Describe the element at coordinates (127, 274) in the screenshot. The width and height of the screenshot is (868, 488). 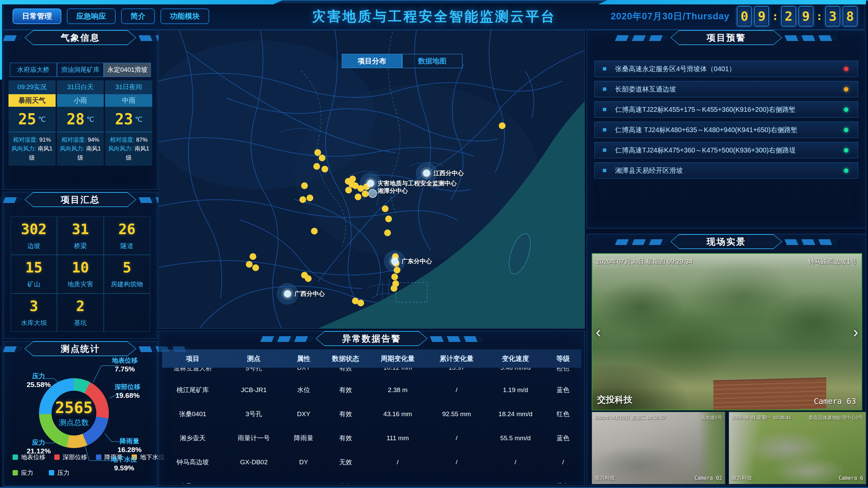
I see `summary-cell-房建构筑物: 5房建构筑物` at that location.